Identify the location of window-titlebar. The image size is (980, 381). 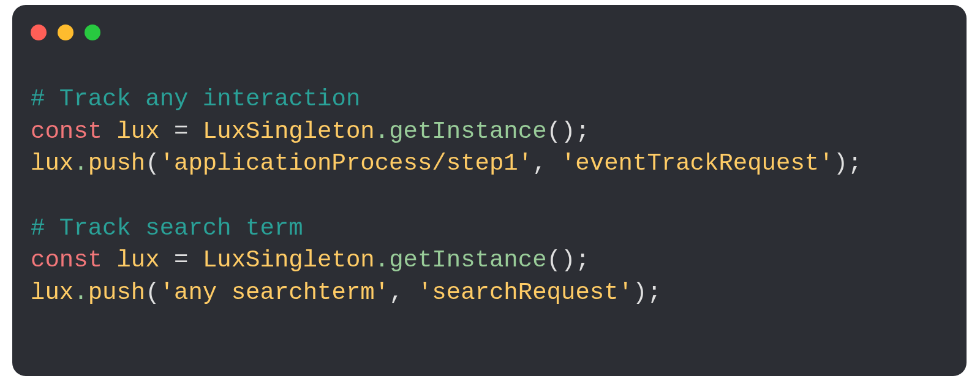
(489, 26).